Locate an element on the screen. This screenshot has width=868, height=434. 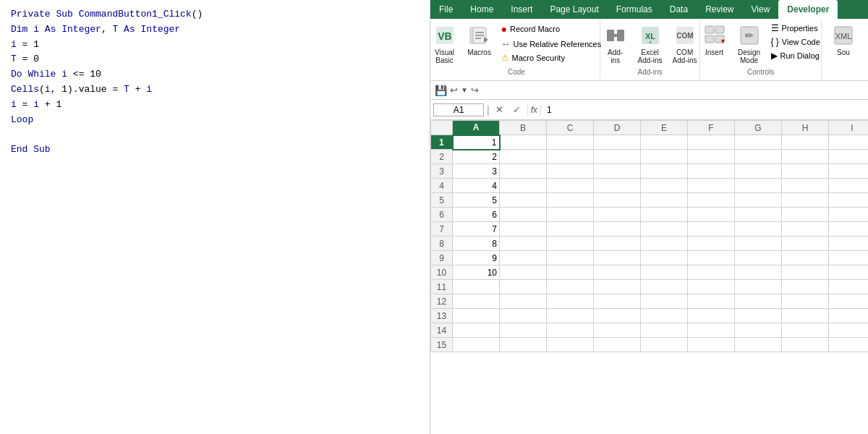
excel-add-ins-button: XL + ExcelAdd-ins is located at coordinates (650, 44).